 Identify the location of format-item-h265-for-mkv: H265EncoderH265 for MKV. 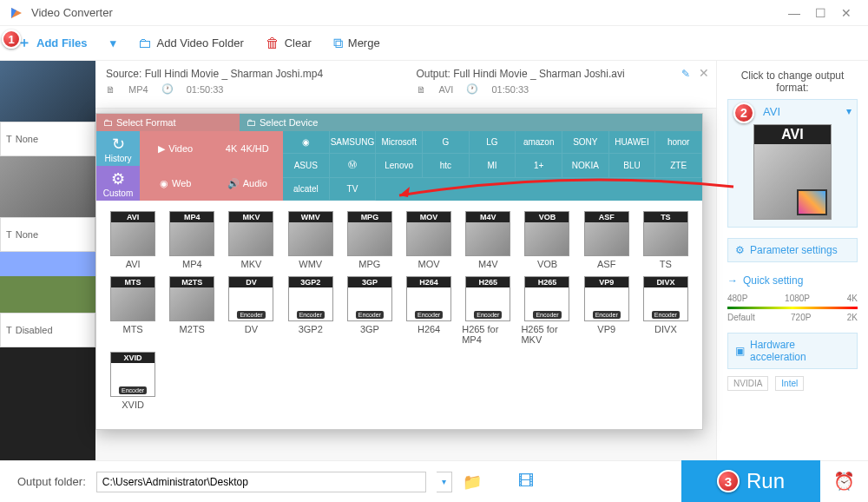
(547, 311).